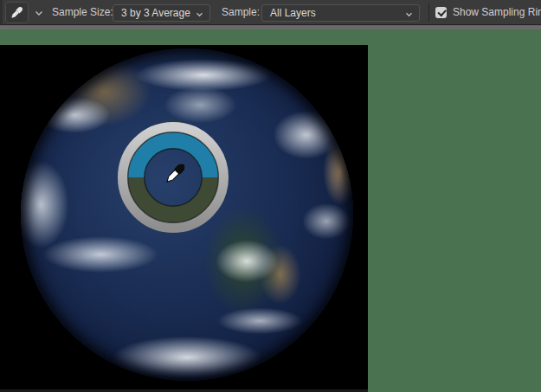  Describe the element at coordinates (161, 13) in the screenshot. I see `sample-size-dropdown: 3 by 3 Average` at that location.